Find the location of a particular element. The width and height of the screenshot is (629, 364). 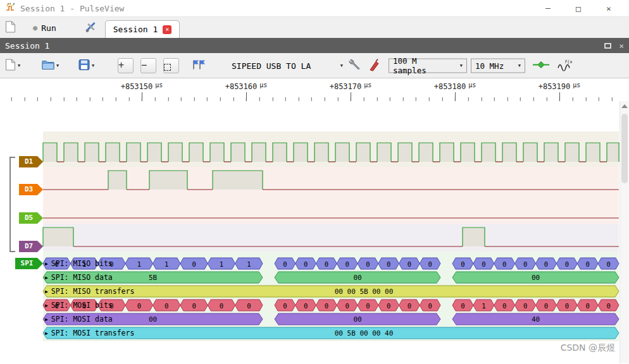

panel-close-icon: × is located at coordinates (621, 46).